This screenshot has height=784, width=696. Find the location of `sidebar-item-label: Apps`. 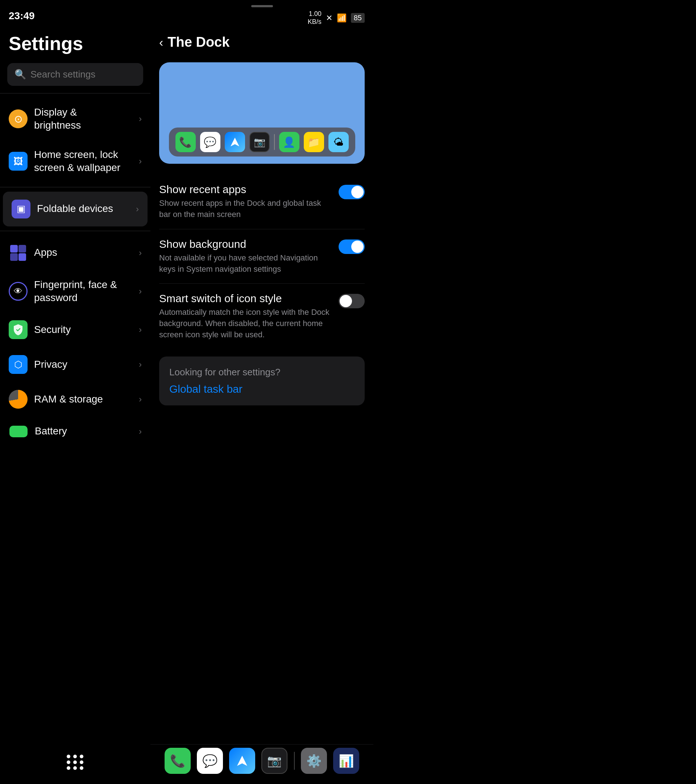

sidebar-item-label: Apps is located at coordinates (87, 252).